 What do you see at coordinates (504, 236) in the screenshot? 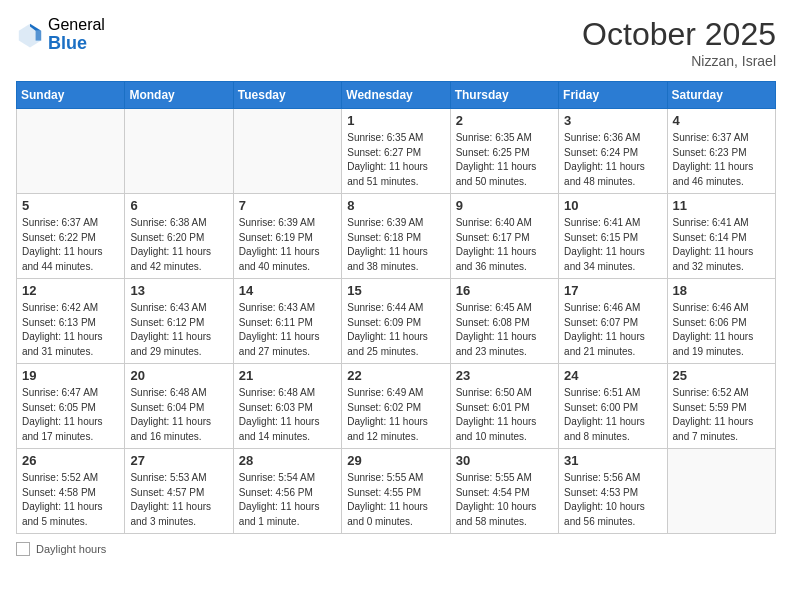
I see `calendar-cell: 9Sunrise: 6:40 AM Sunset: 6:17 PM Daylig…` at bounding box center [504, 236].